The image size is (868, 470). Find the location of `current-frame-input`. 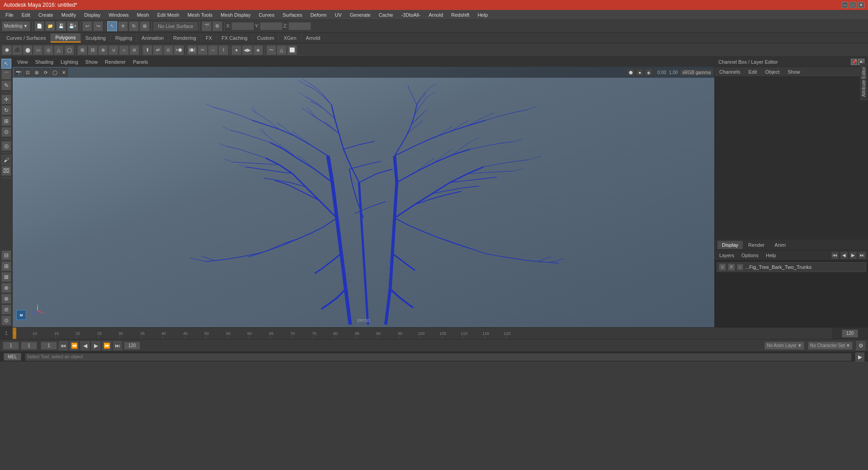

current-frame-input is located at coordinates (29, 346).